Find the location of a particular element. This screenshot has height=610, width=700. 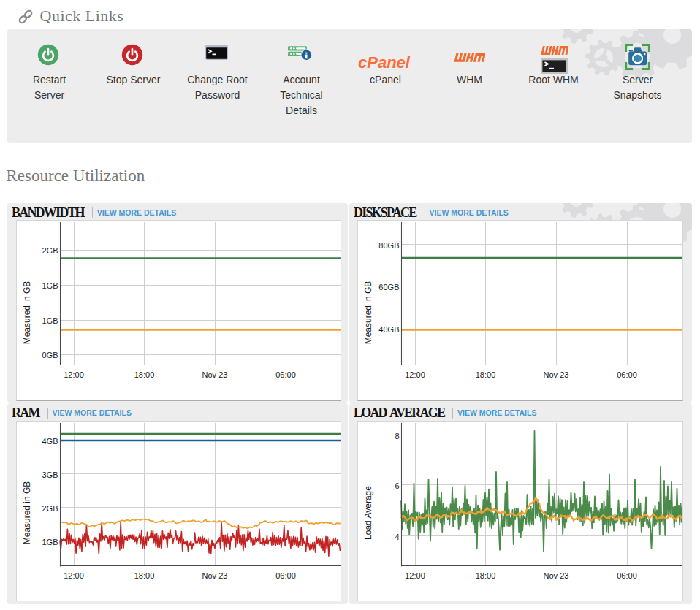

svg-text: 4 is located at coordinates (397, 537).